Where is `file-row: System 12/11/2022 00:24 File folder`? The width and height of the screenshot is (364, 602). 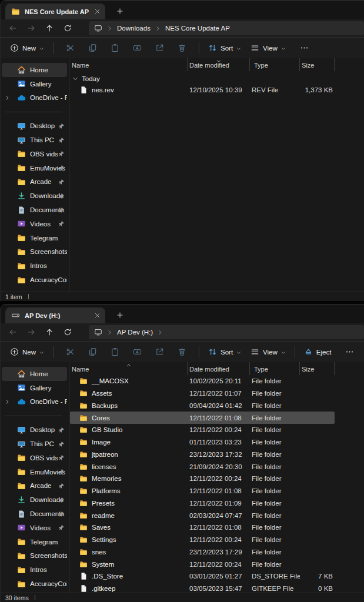
file-row: System 12/11/2022 00:24 File folder is located at coordinates (202, 564).